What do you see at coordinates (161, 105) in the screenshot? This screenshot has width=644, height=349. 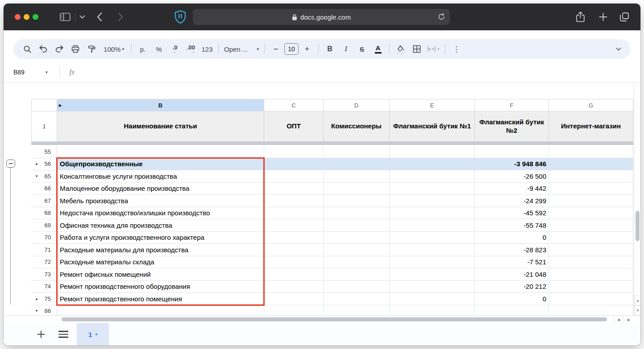 I see `column-header-B: ▶B` at bounding box center [161, 105].